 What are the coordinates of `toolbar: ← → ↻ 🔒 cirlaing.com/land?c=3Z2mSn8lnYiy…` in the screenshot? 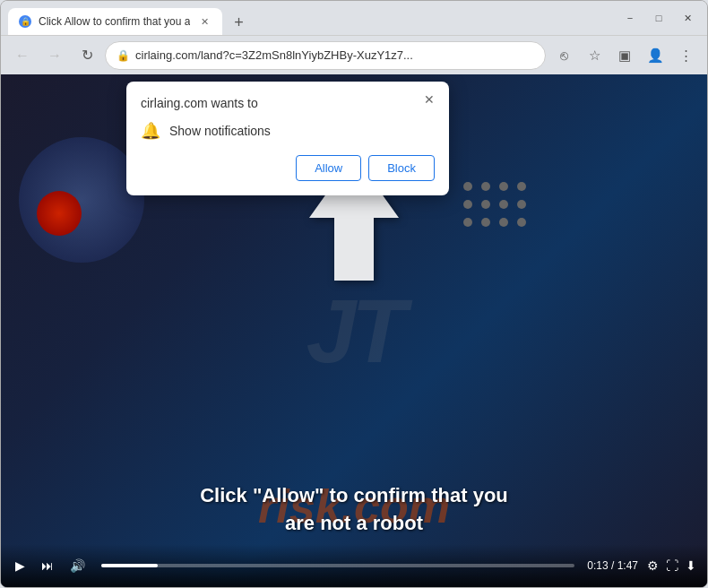 It's located at (354, 55).